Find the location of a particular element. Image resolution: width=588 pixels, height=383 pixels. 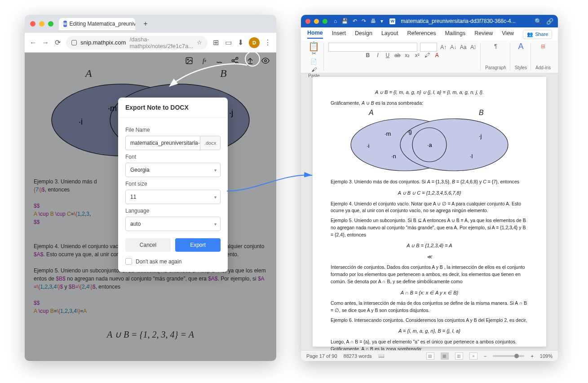

file-ext-label: .docx is located at coordinates (210, 143).